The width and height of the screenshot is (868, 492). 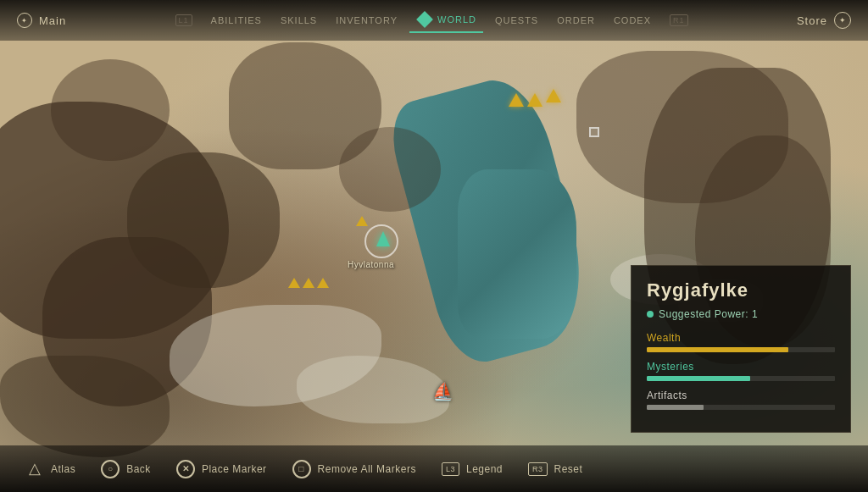 What do you see at coordinates (741, 342) in the screenshot?
I see `wealth-stat: Wealth` at bounding box center [741, 342].